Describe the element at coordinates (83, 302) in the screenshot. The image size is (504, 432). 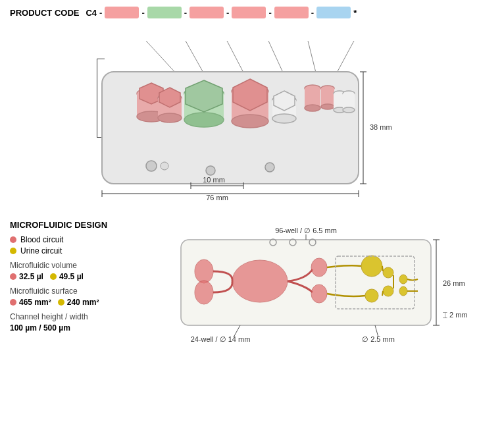
I see `surface-urine-value: 240 mm²` at that location.